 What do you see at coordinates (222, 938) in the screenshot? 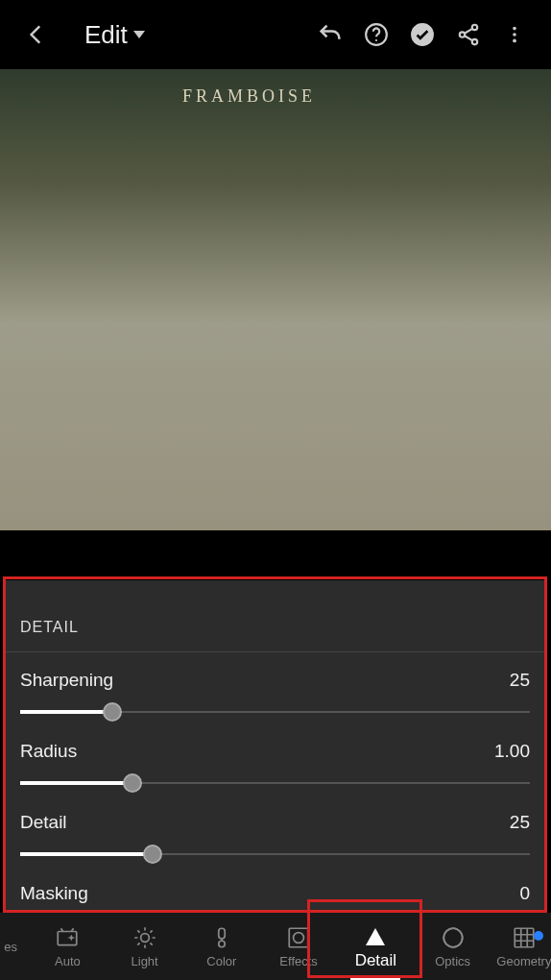
I see `color-icon` at bounding box center [222, 938].